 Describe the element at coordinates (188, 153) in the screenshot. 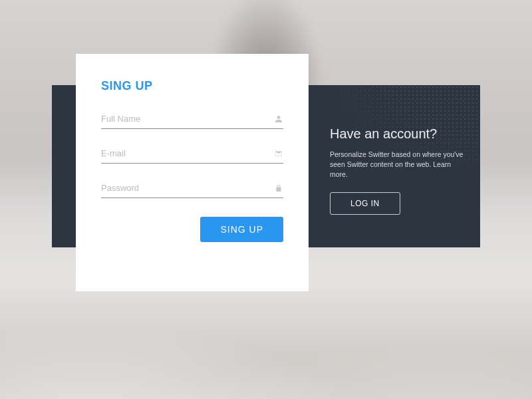

I see `email-input` at that location.